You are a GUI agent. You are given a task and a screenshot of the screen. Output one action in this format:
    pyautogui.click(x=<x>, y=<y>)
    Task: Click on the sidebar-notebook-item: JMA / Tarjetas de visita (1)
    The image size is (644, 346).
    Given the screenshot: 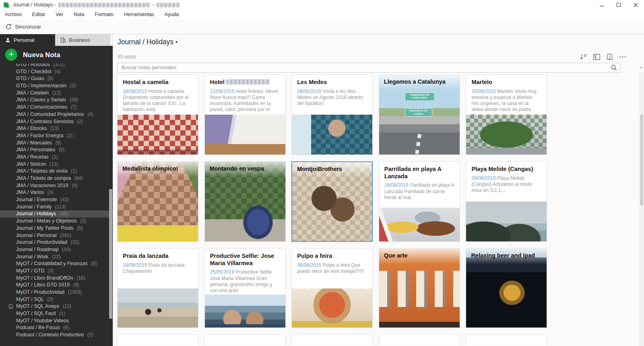 What is the action you would take?
    pyautogui.click(x=56, y=171)
    